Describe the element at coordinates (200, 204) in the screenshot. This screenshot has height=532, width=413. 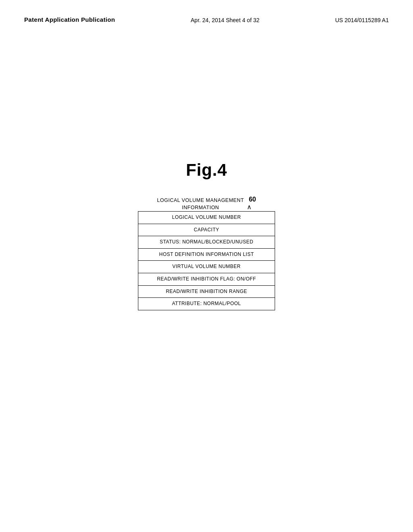
I see `diagram-header-text: LOGICAL VOLUME MANAGEMENT INFORMATION` at that location.